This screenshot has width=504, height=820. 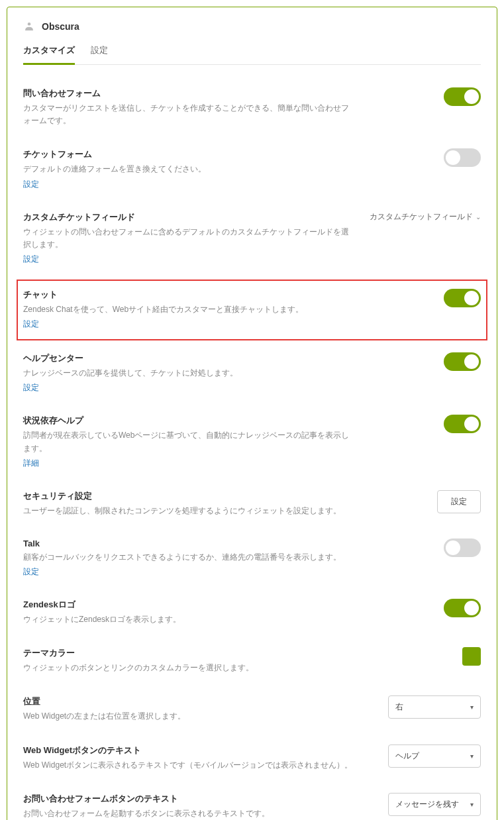 I want to click on button-text-select-value: ヘルプ, so click(x=407, y=756).